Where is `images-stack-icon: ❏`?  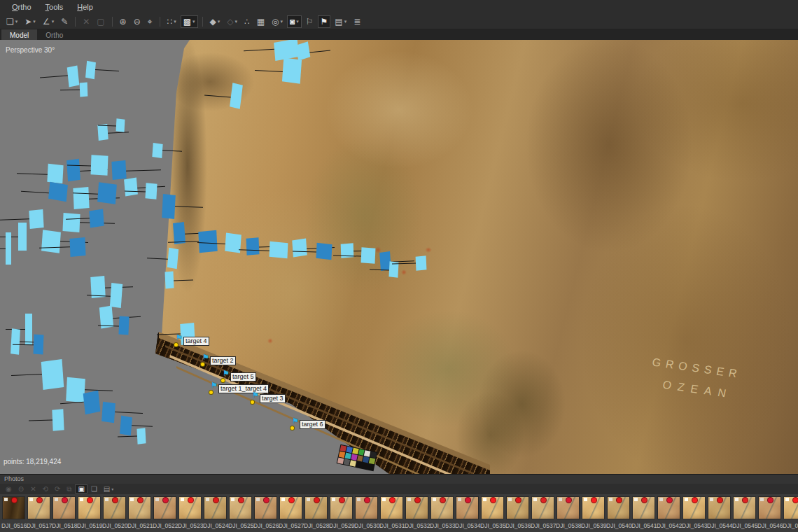 images-stack-icon: ❏ is located at coordinates (94, 489).